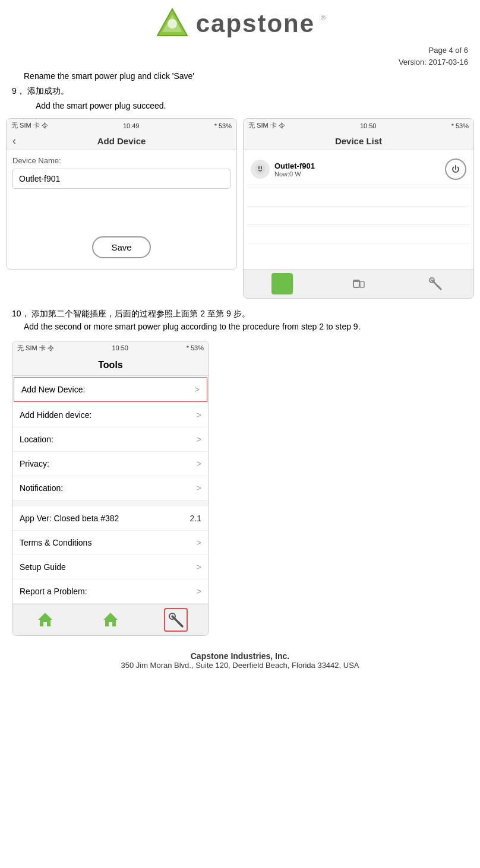 The width and height of the screenshot is (480, 868). Describe the element at coordinates (110, 620) in the screenshot. I see `tools-devices-nav` at that location.